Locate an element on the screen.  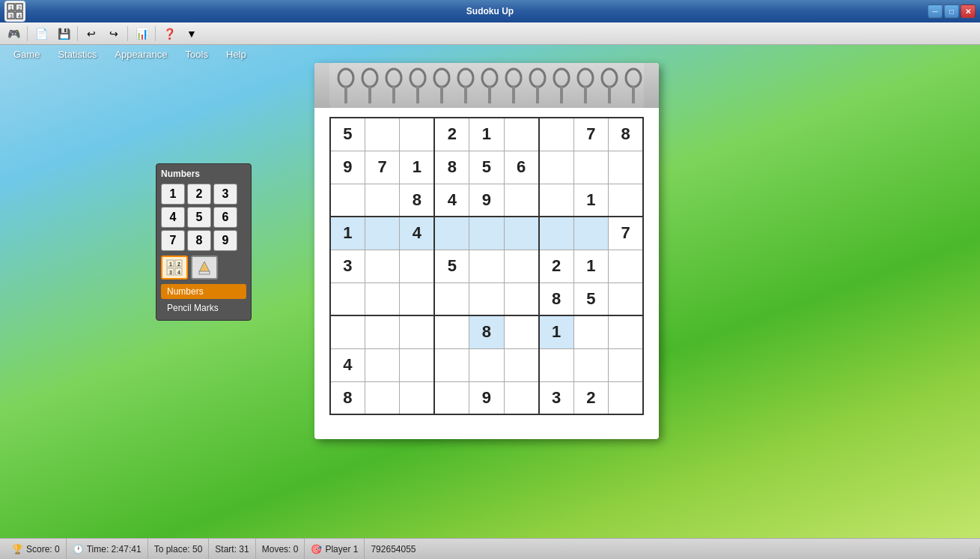
cell-1-3: 8 is located at coordinates (451, 167).